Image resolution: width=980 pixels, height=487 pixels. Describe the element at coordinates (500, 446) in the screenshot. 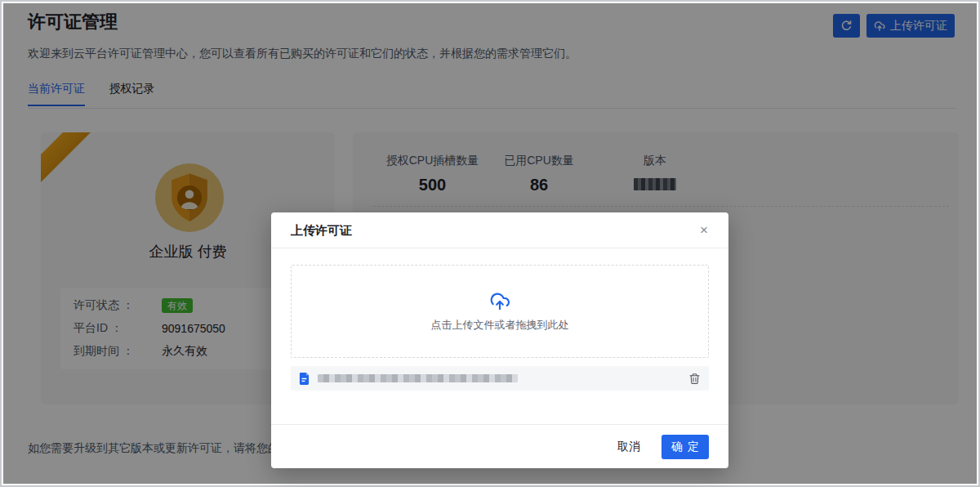

I see `modal-footer: 取消 确定` at that location.